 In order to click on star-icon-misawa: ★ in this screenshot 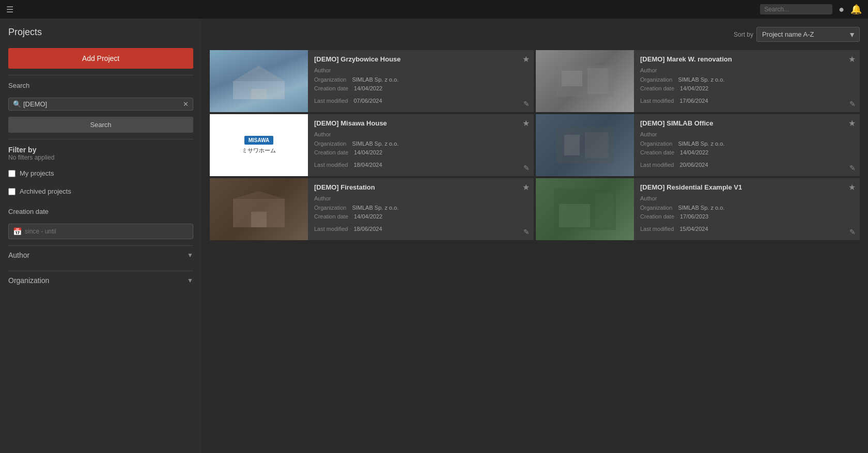, I will do `click(526, 123)`.